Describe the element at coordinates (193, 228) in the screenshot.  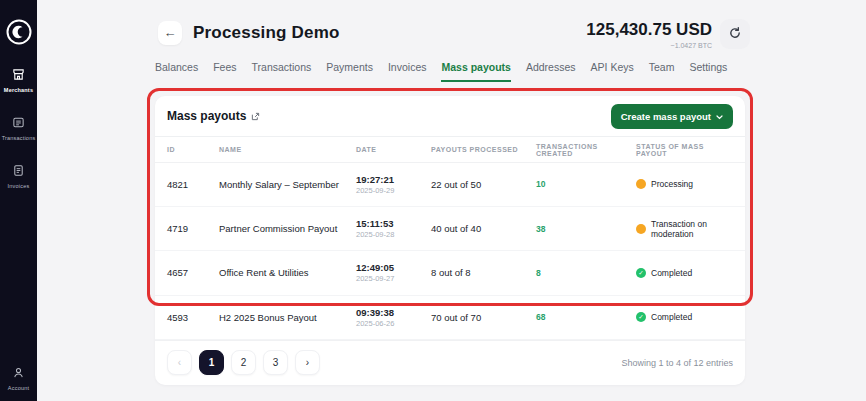
I see `payout-id: 4719` at that location.